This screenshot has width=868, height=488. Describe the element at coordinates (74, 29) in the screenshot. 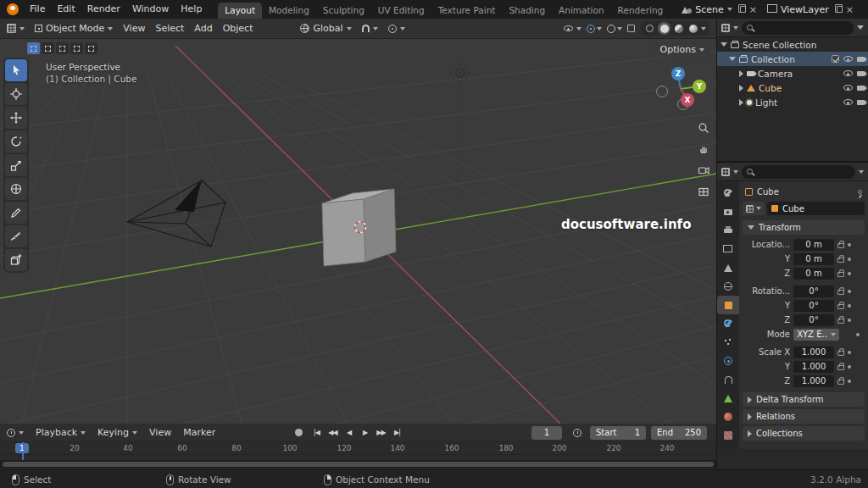

I see `mode-dropdown: Object Mode` at that location.